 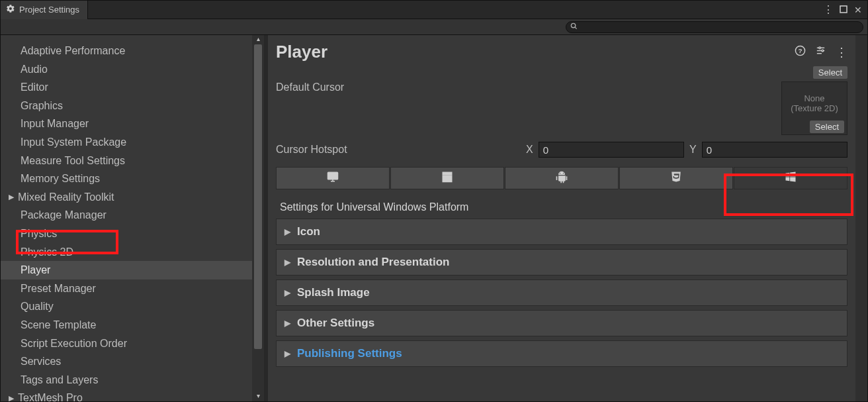 What do you see at coordinates (126, 362) in the screenshot?
I see `sidebar-item-services: Services` at bounding box center [126, 362].